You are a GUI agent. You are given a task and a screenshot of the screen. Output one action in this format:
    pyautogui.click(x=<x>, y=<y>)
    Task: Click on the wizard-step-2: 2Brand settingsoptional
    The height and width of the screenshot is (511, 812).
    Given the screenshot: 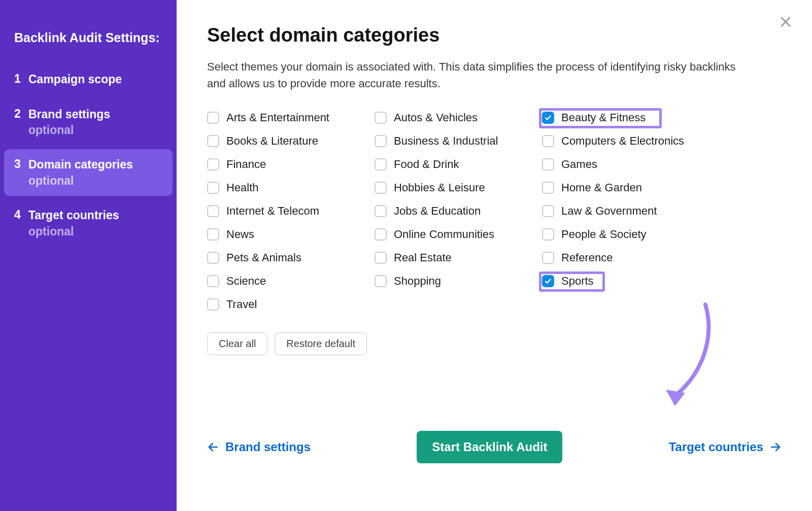 What is the action you would take?
    pyautogui.click(x=88, y=122)
    